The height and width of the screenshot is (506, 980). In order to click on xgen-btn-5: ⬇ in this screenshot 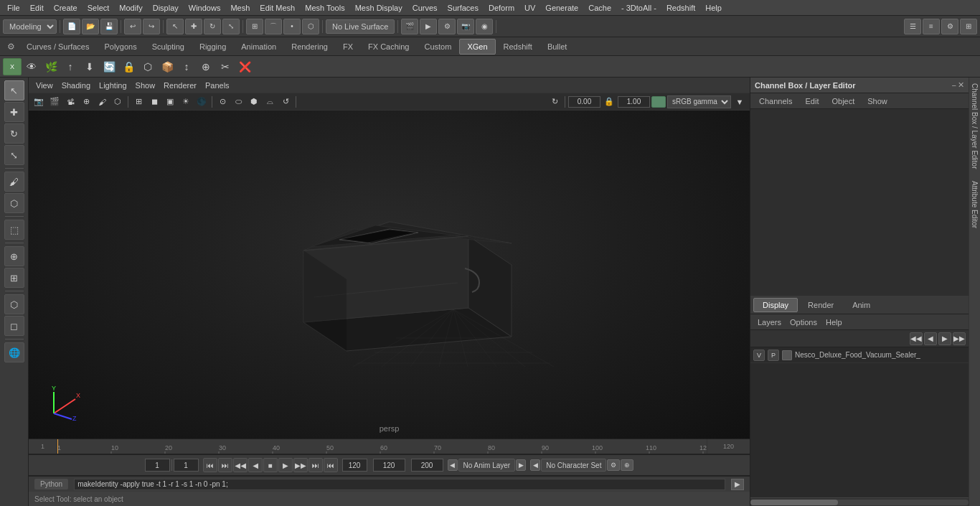, I will do `click(90, 67)`.